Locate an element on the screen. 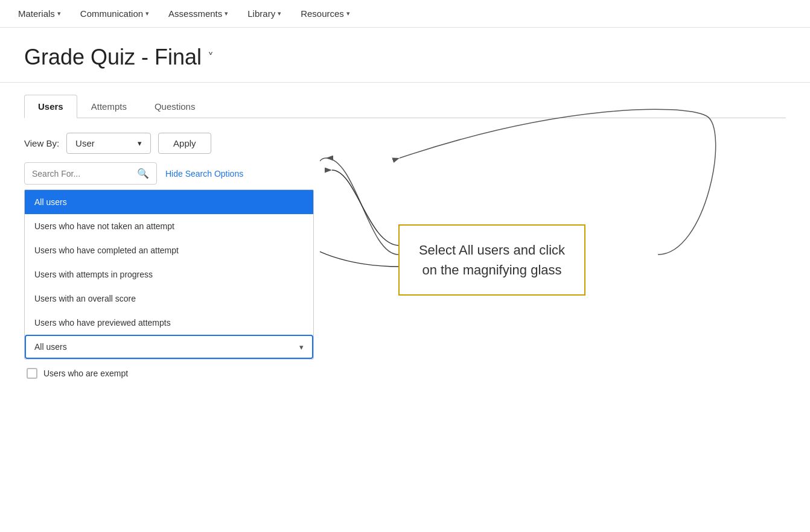  dropdown-container: All users Users who have not taken an at… is located at coordinates (169, 274).